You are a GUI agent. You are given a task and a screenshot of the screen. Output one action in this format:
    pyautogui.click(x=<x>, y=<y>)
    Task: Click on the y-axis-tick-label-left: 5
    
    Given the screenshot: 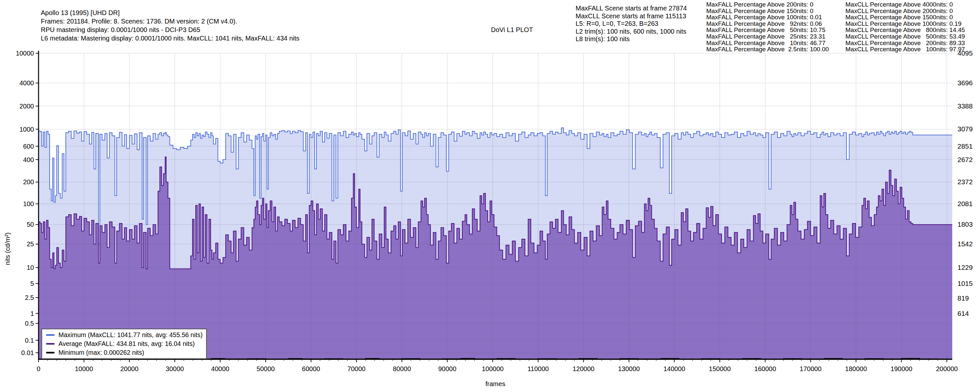 What is the action you would take?
    pyautogui.click(x=32, y=284)
    